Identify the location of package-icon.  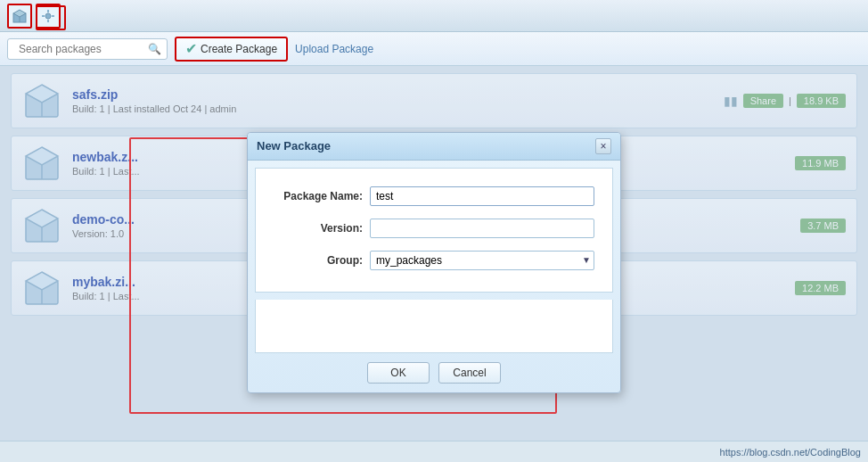
(20, 16).